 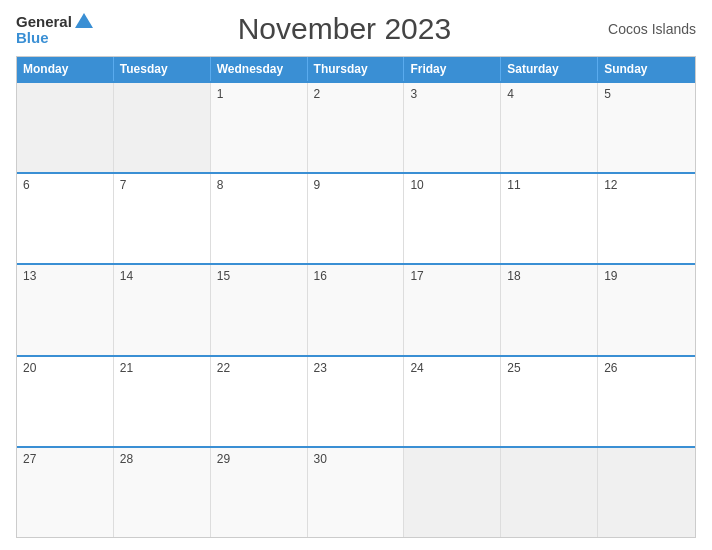 What do you see at coordinates (30, 368) in the screenshot?
I see `day-number: 20` at bounding box center [30, 368].